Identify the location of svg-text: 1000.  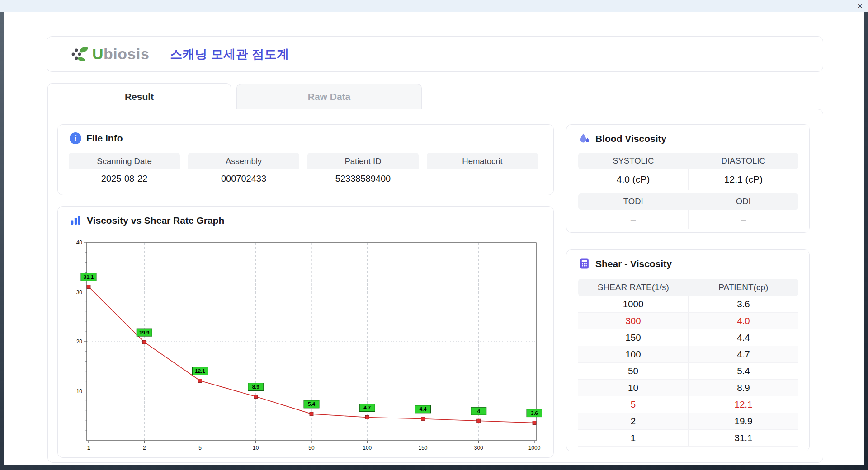
(534, 448).